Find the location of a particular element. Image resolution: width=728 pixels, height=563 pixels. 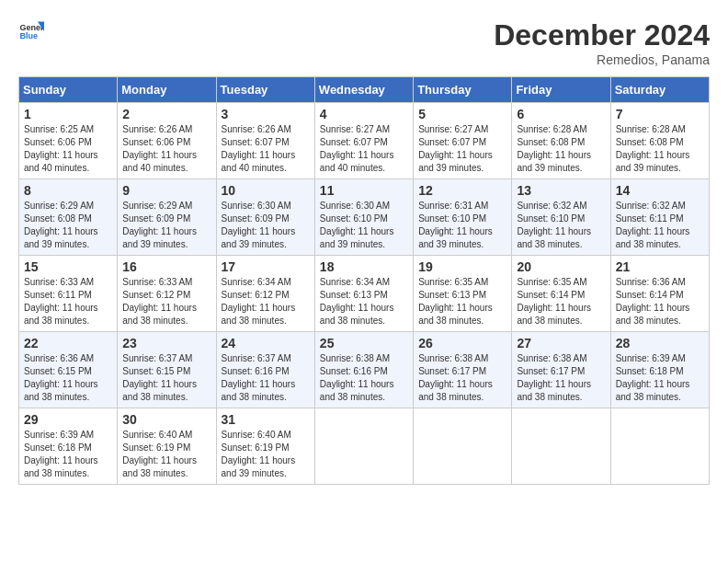

month-title: December 2024 is located at coordinates (601, 35).